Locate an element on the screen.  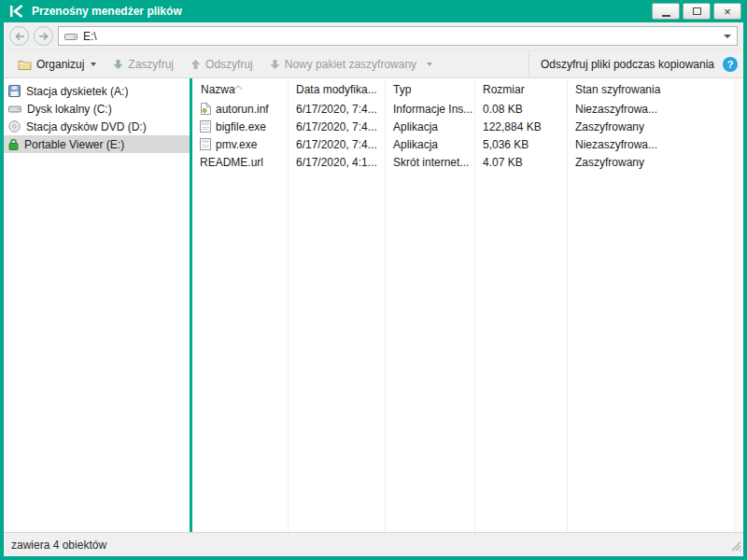
drive-icon is located at coordinates (71, 35).